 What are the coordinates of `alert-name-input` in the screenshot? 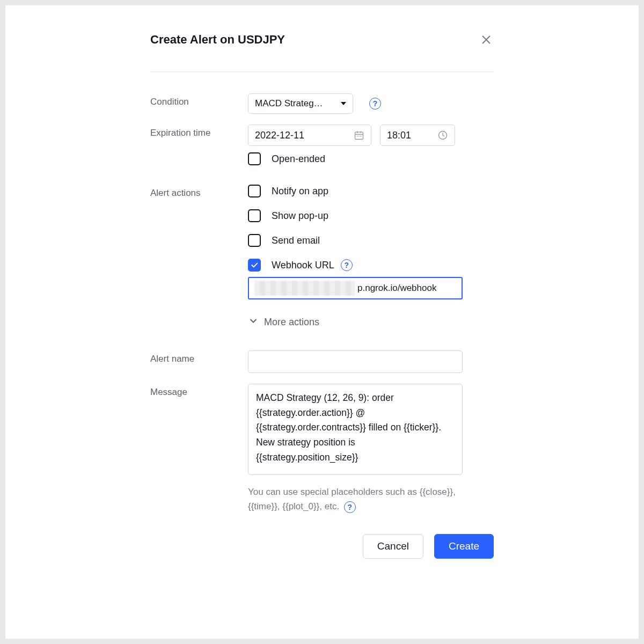 It's located at (355, 362).